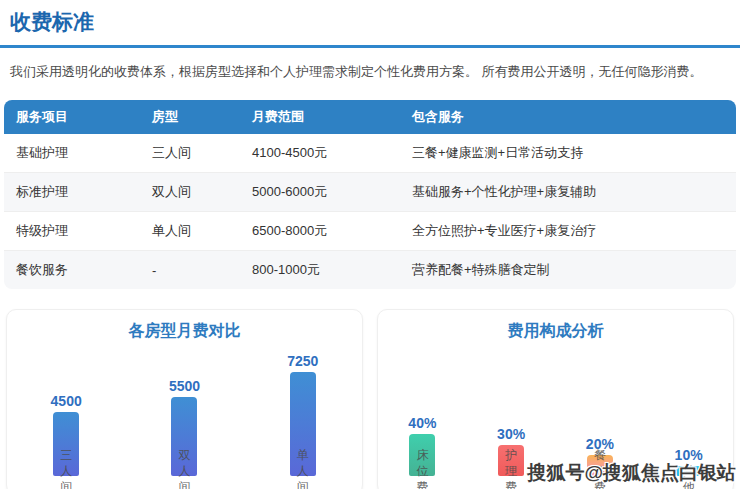  What do you see at coordinates (184, 468) in the screenshot?
I see `x-axis-label: 双人间` at bounding box center [184, 468].